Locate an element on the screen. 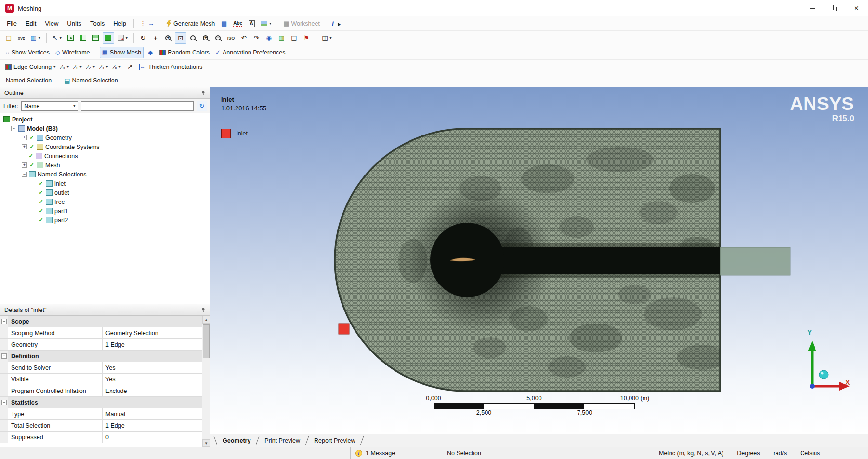  new-chart-button: Abc is located at coordinates (238, 24).